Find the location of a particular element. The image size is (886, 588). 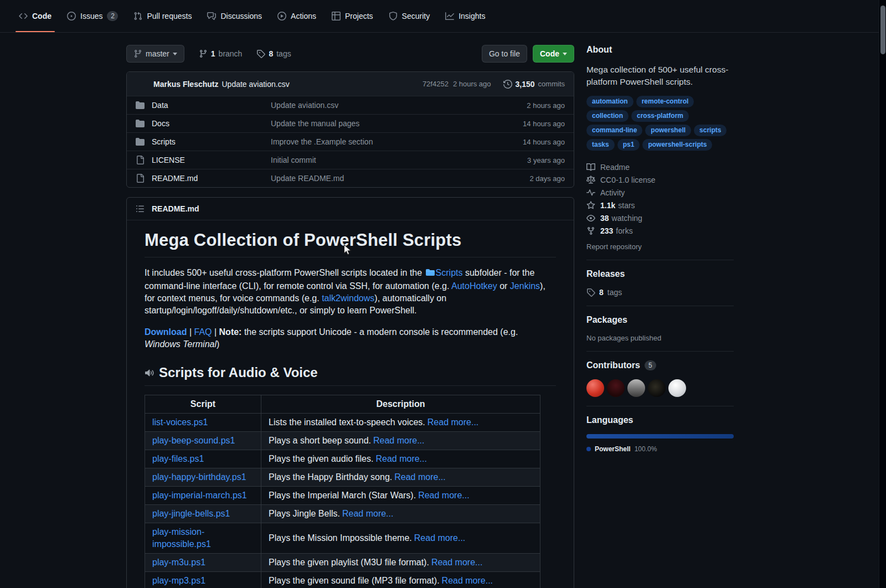

topic-tag: cross-platform is located at coordinates (660, 116).